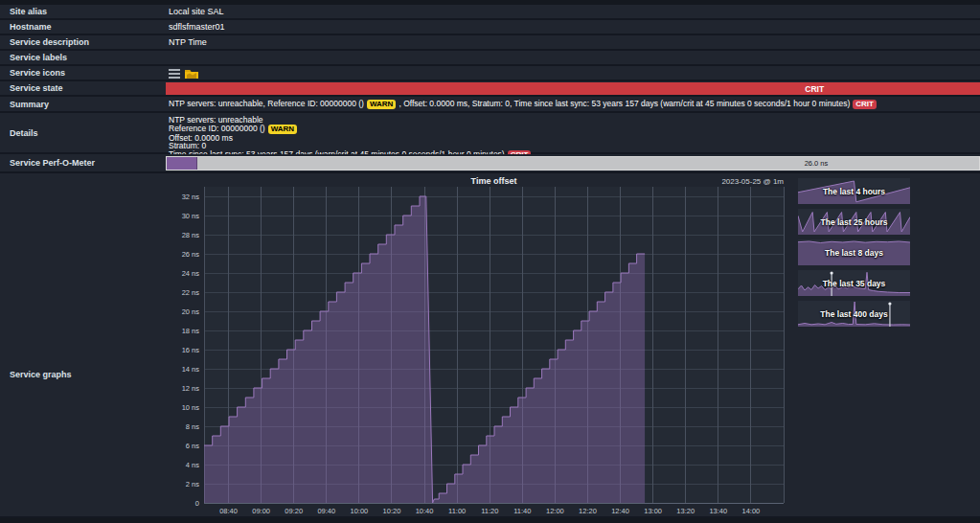 This screenshot has width=980, height=523. Describe the element at coordinates (50, 42) in the screenshot. I see `service-description-label: Service description` at that location.